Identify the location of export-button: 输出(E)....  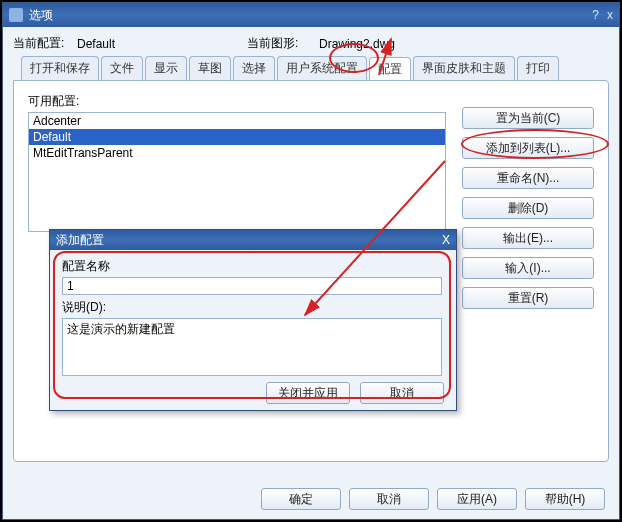
(528, 238).